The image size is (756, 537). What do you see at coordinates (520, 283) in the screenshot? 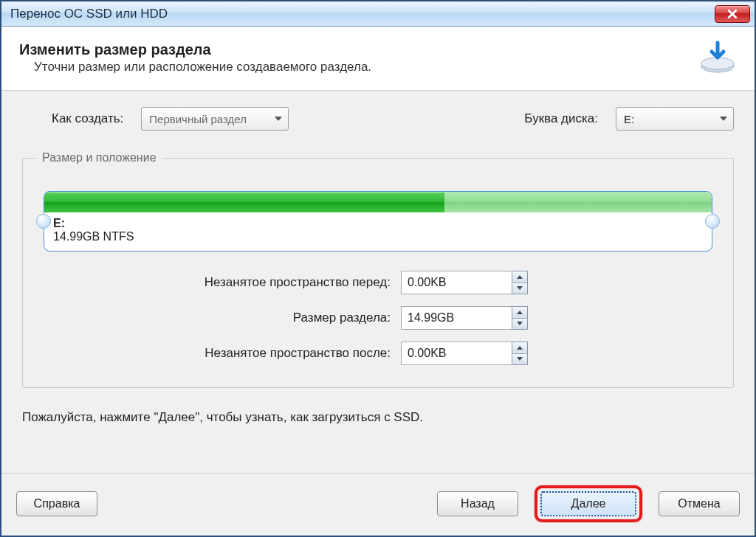
I see `before-steppers` at bounding box center [520, 283].